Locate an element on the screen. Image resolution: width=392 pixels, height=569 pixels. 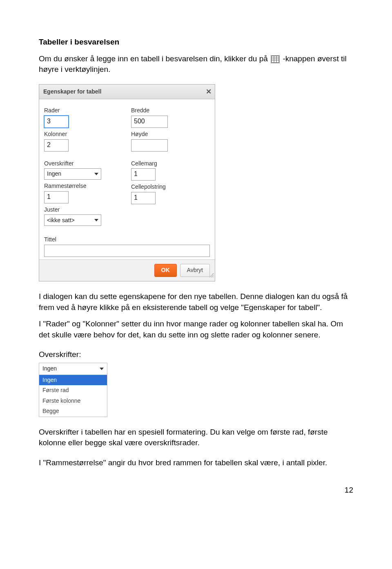
overskrifter-dropdown: Ingen Ingen Første rad Første kolonne Be… is located at coordinates (73, 390).